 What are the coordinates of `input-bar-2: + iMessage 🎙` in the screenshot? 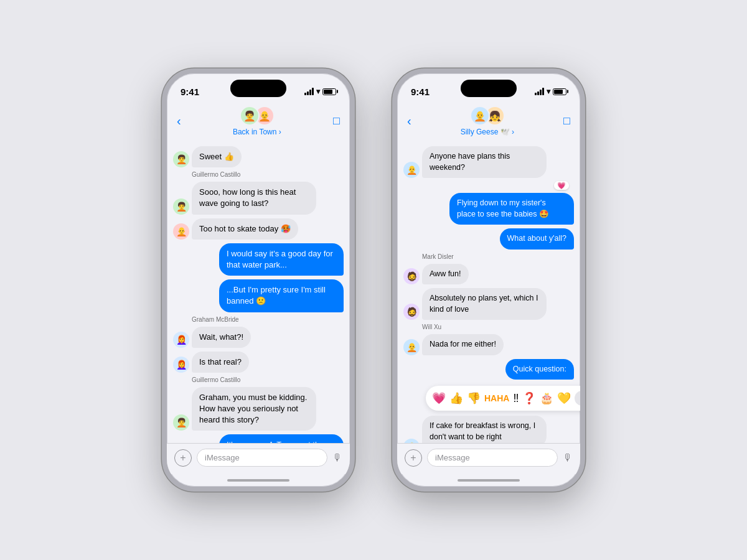 It's located at (489, 459).